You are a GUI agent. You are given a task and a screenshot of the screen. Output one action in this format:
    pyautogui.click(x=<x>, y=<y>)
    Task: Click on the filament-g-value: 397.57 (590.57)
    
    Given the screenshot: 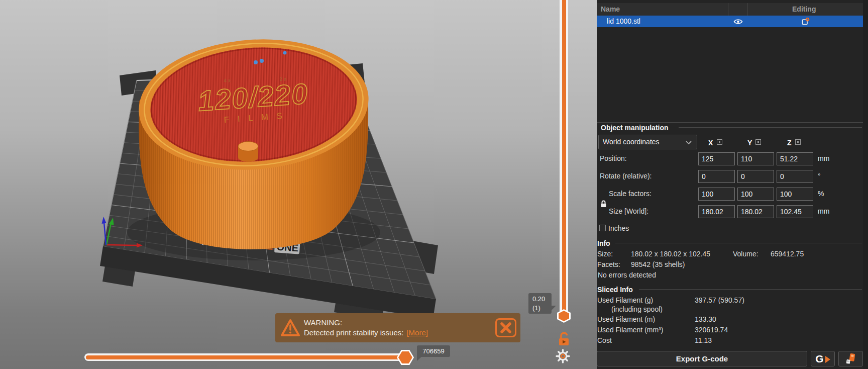 What is the action you would take?
    pyautogui.click(x=719, y=300)
    